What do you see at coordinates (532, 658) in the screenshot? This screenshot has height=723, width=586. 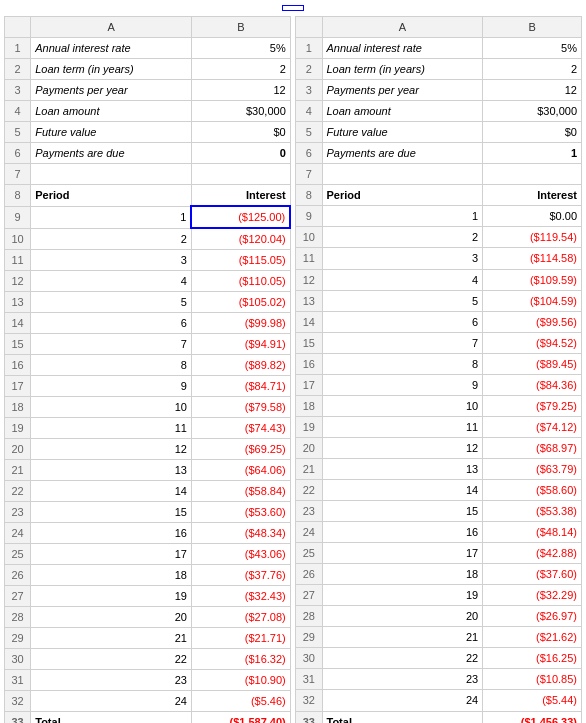 I see `interest-cell: ($16.25)` at bounding box center [532, 658].